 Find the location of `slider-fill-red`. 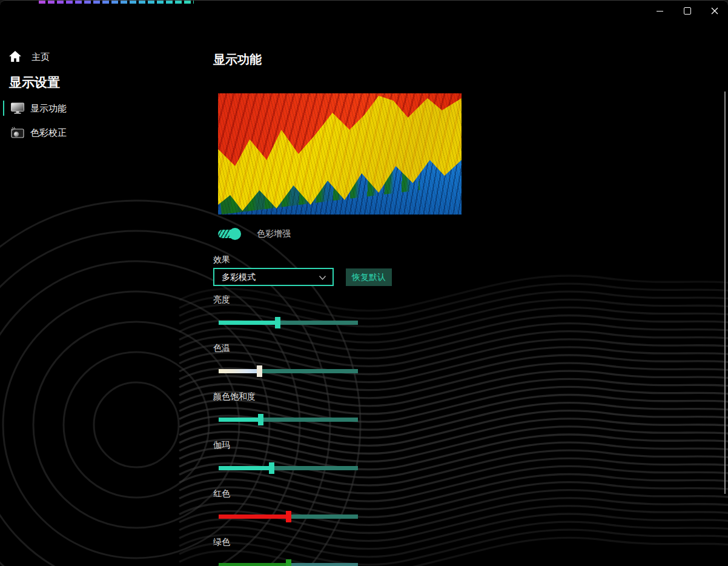

slider-fill-red is located at coordinates (253, 516).